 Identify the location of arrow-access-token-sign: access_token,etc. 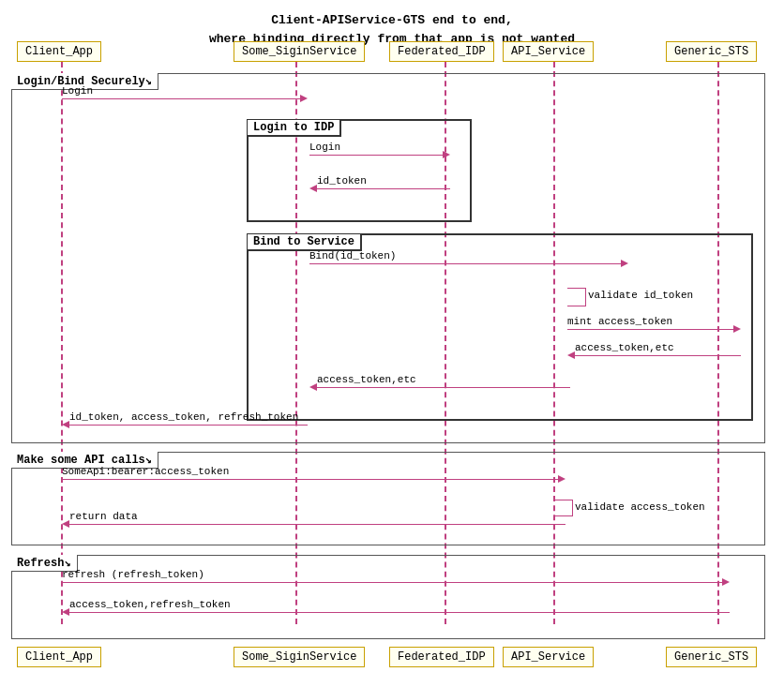
(440, 388).